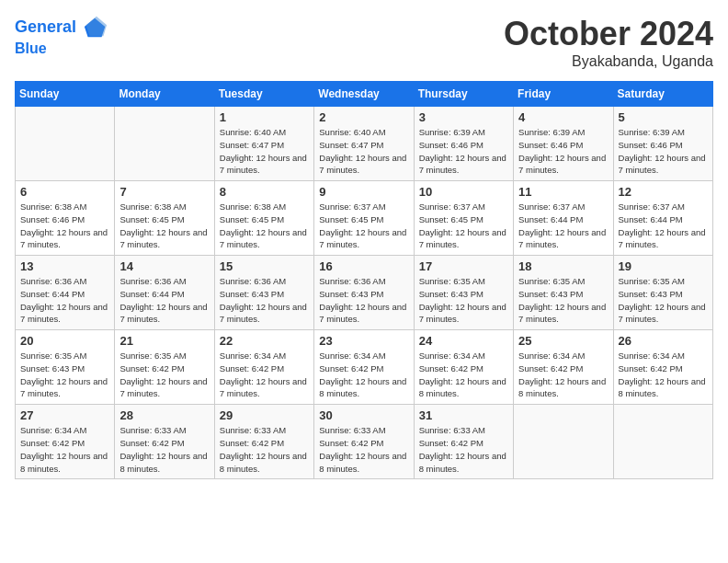 The height and width of the screenshot is (563, 728). What do you see at coordinates (563, 293) in the screenshot?
I see `calendar-cell: 18Sunrise: 6:35 AM Sunset: 6:43 PM Dayli…` at bounding box center [563, 293].